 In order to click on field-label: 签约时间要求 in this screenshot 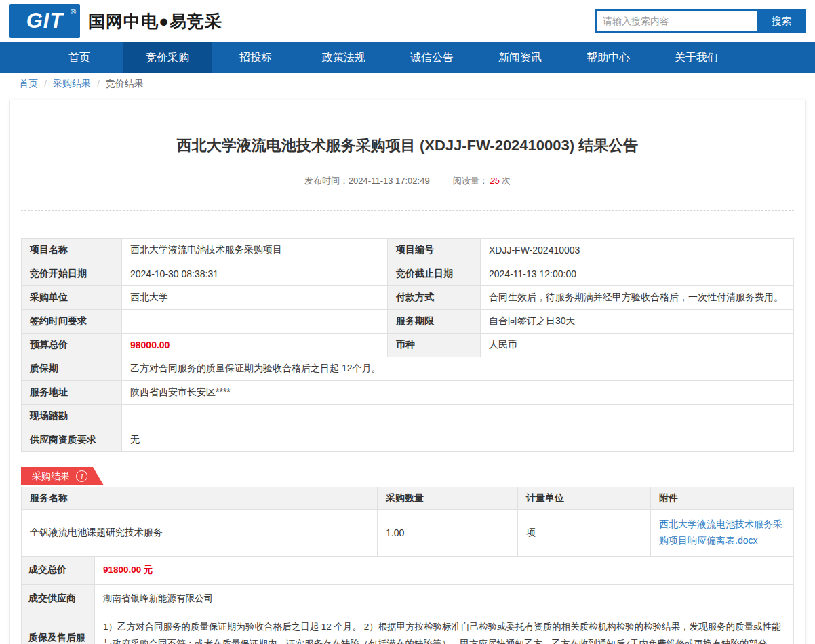, I will do `click(72, 321)`.